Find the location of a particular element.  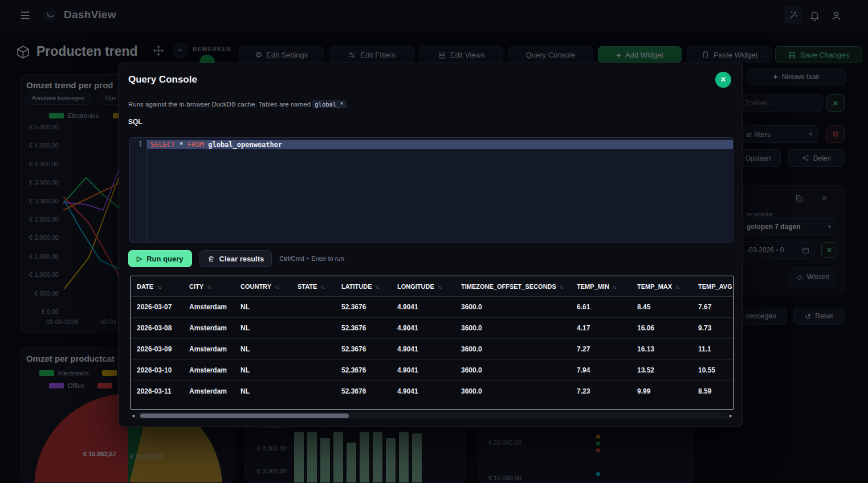

scrollbar-thumb is located at coordinates (244, 416).